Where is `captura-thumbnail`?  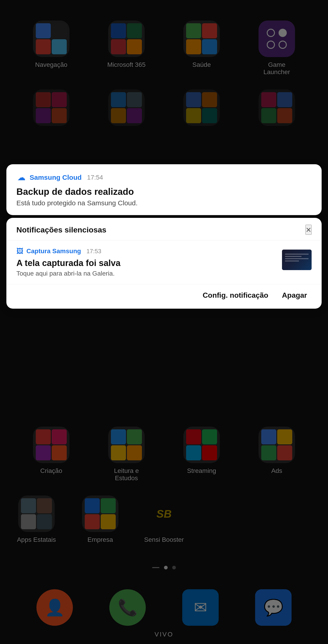 captura-thumbnail is located at coordinates (297, 260).